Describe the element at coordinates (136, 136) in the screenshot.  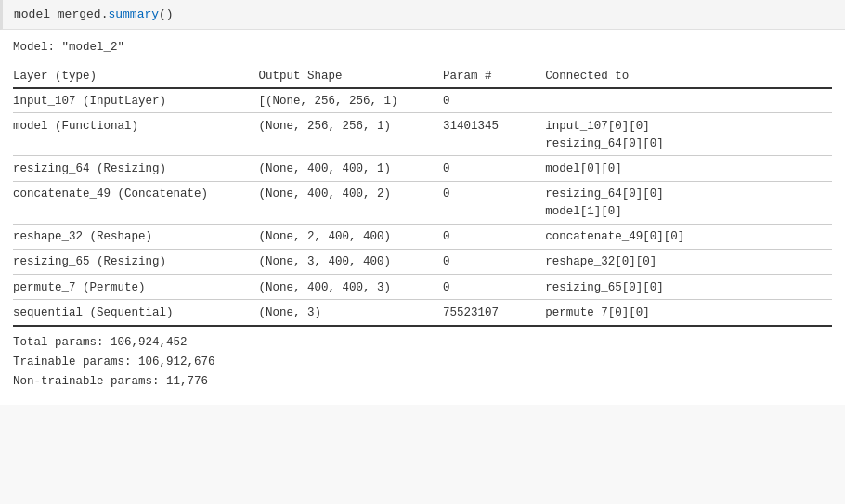
I see `layer-name: model (Functional)` at that location.